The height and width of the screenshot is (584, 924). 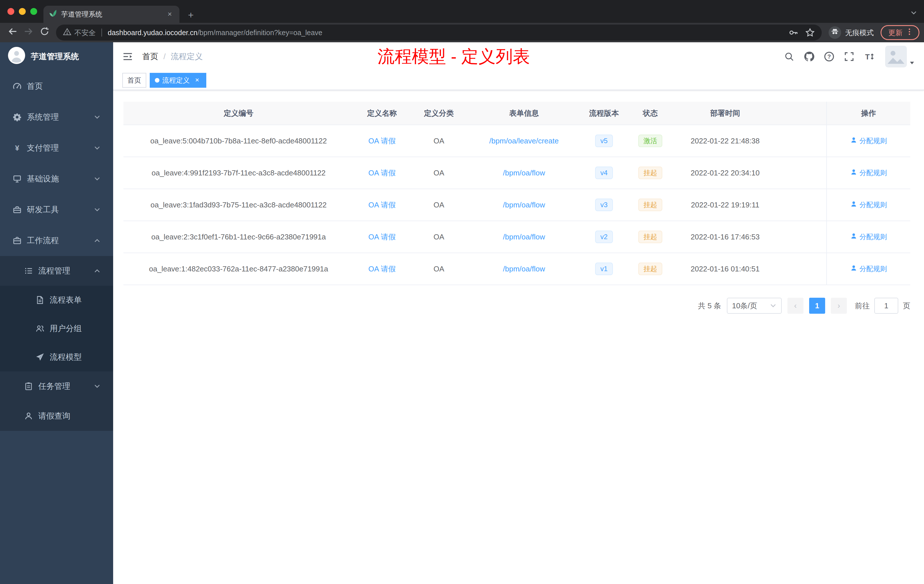 What do you see at coordinates (57, 357) in the screenshot?
I see `sidebar-item-9: 流程模型` at bounding box center [57, 357].